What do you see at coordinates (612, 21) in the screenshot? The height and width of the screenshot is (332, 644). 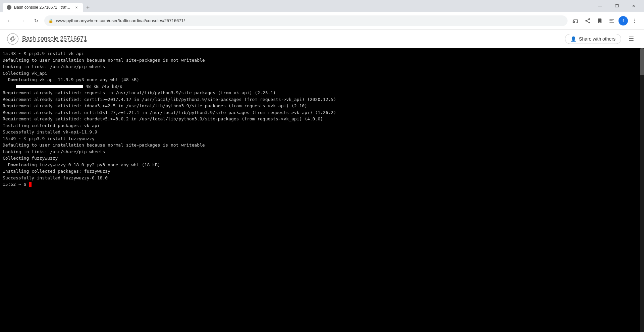 I see `sidebar-button` at bounding box center [612, 21].